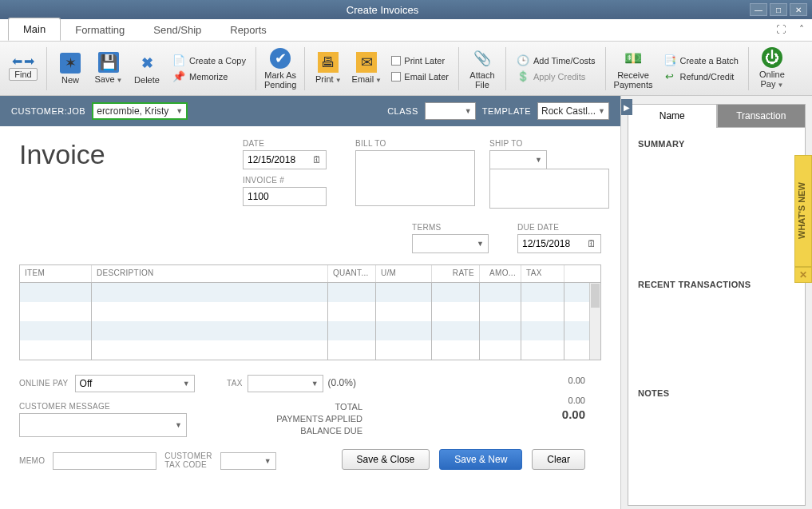  Describe the element at coordinates (284, 197) in the screenshot. I see `invoice-num-field: 1100` at that location.